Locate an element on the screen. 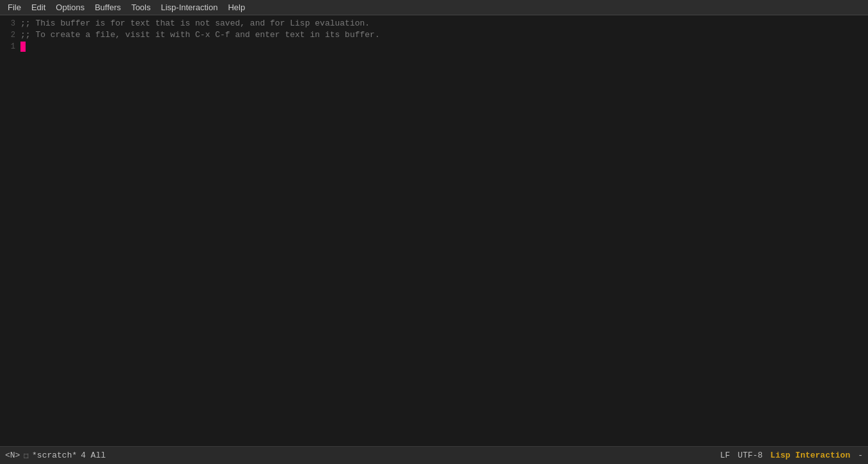  statusbar: <N> ⬚ *scratch* 4 All LF UTF-8 Lisp Inte… is located at coordinates (434, 455).